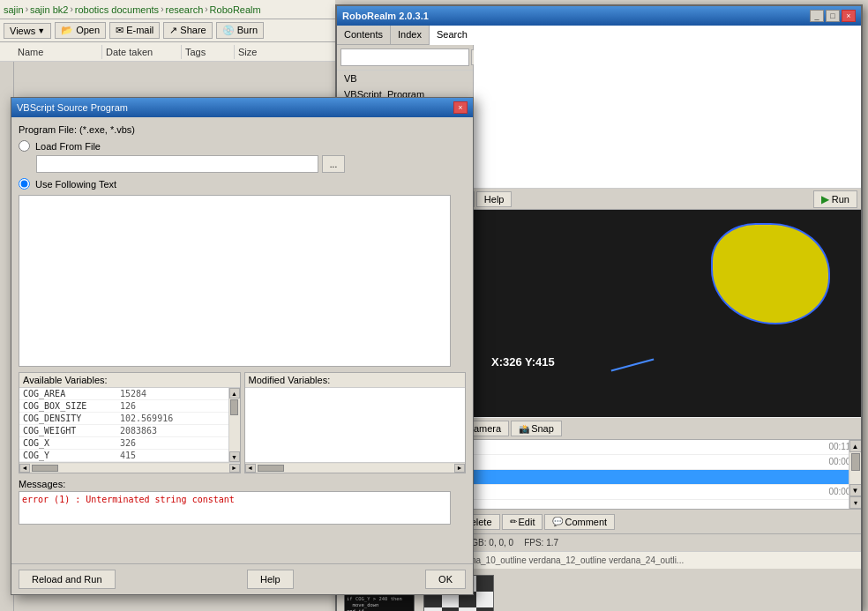 This screenshot has width=868, height=611. Describe the element at coordinates (128, 443) in the screenshot. I see `var-value: 326` at that location.